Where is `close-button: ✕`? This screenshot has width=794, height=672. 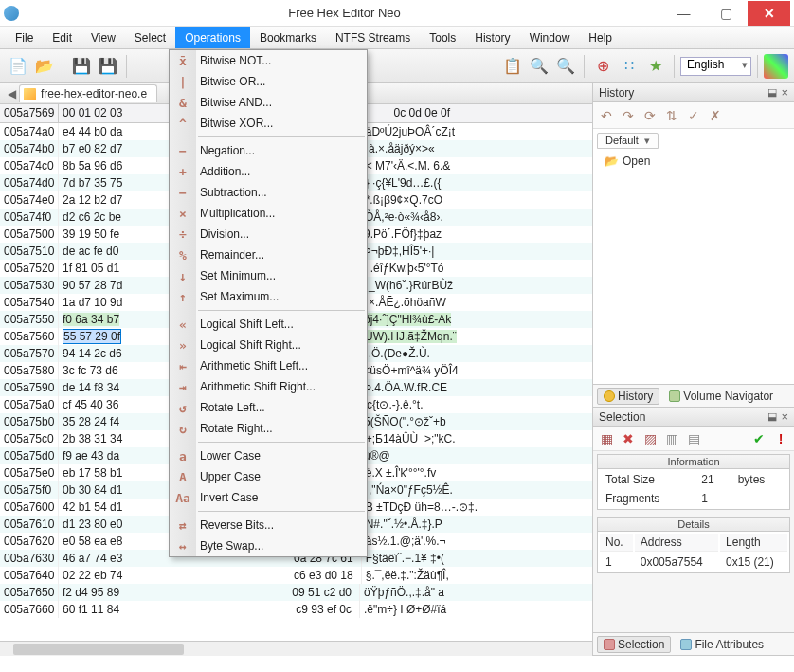
close-button: ✕ is located at coordinates (769, 13).